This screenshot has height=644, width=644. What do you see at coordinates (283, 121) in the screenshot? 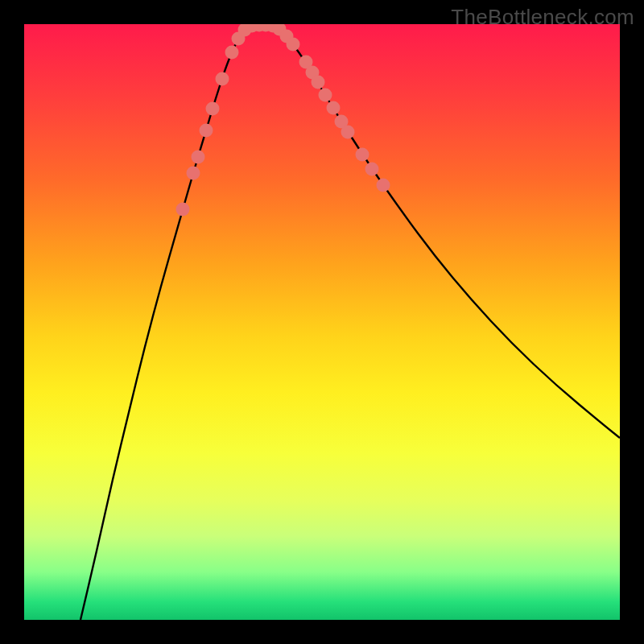
I see `marker-group` at bounding box center [283, 121].